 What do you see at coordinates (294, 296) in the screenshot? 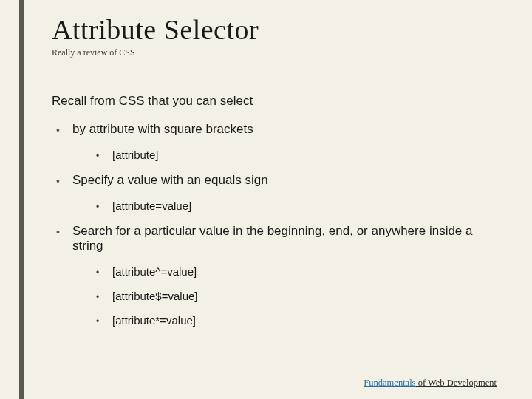
I see `sub-list-item: [attribute$=value]` at bounding box center [294, 296].